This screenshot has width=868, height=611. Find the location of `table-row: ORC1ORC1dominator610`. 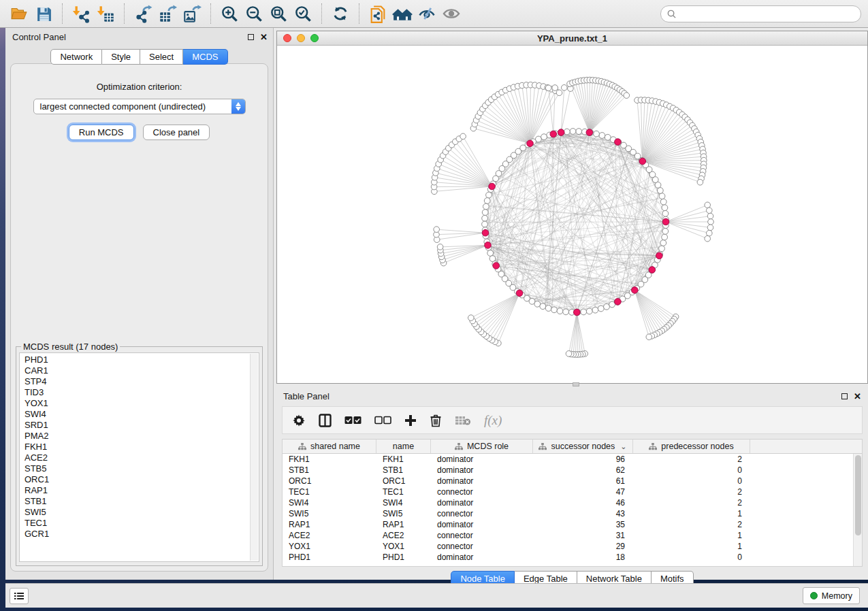

table-row: ORC1ORC1dominator610 is located at coordinates (572, 481).